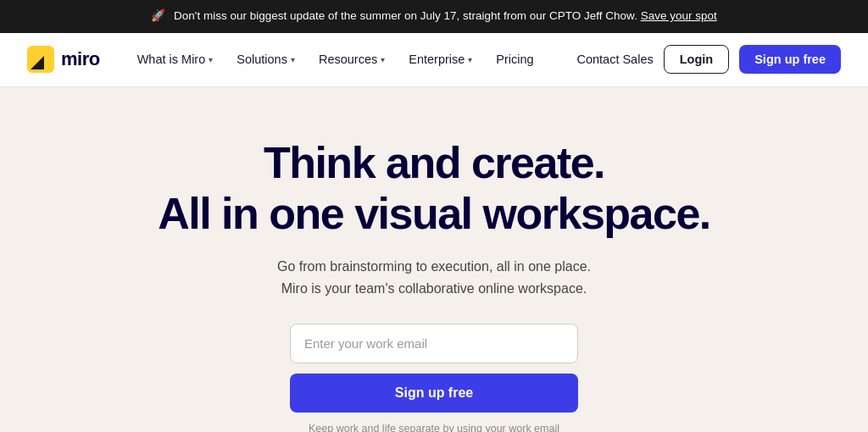 This screenshot has width=868, height=432. Describe the element at coordinates (266, 59) in the screenshot. I see `nav-item-solutions: Solutions ▾` at that location.